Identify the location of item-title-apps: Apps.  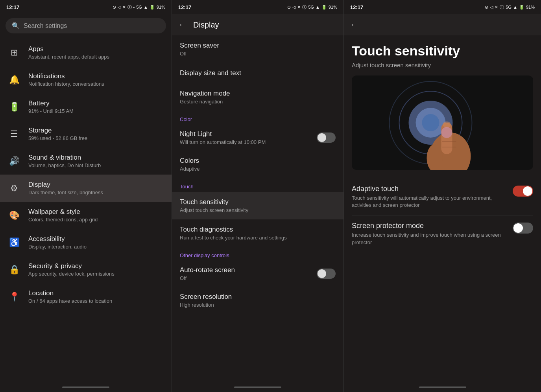
(69, 49).